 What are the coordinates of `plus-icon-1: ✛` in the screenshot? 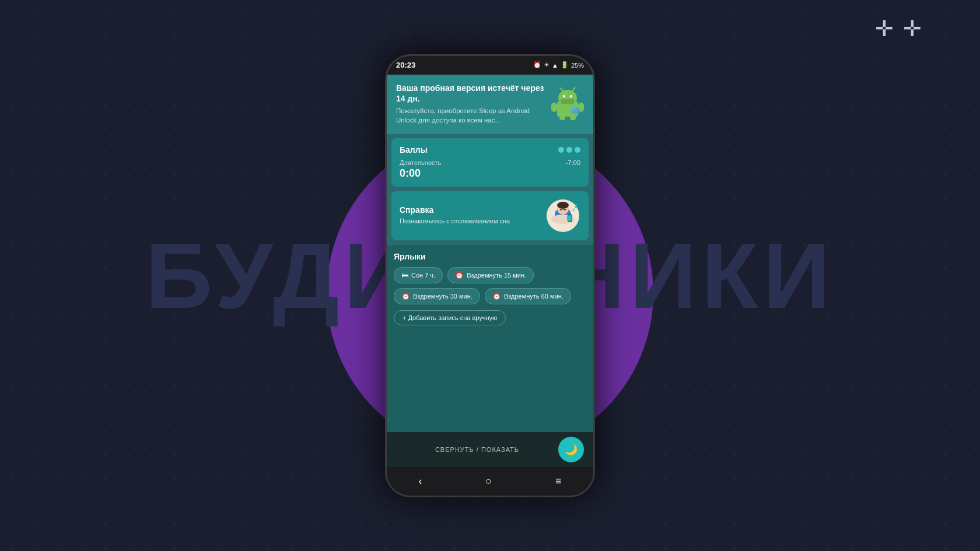 It's located at (884, 29).